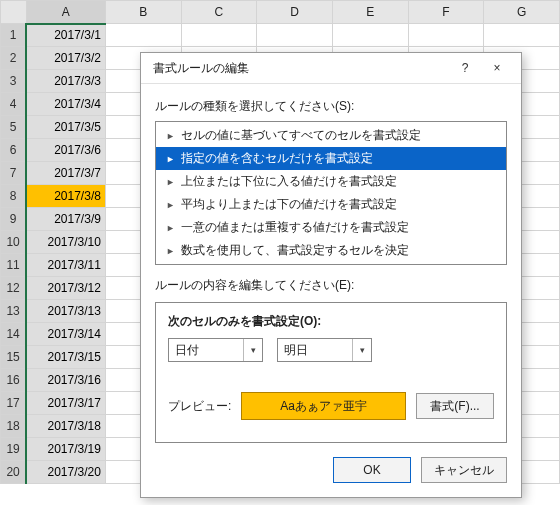 The image size is (560, 505). I want to click on cell: 2017/3/11, so click(66, 266).